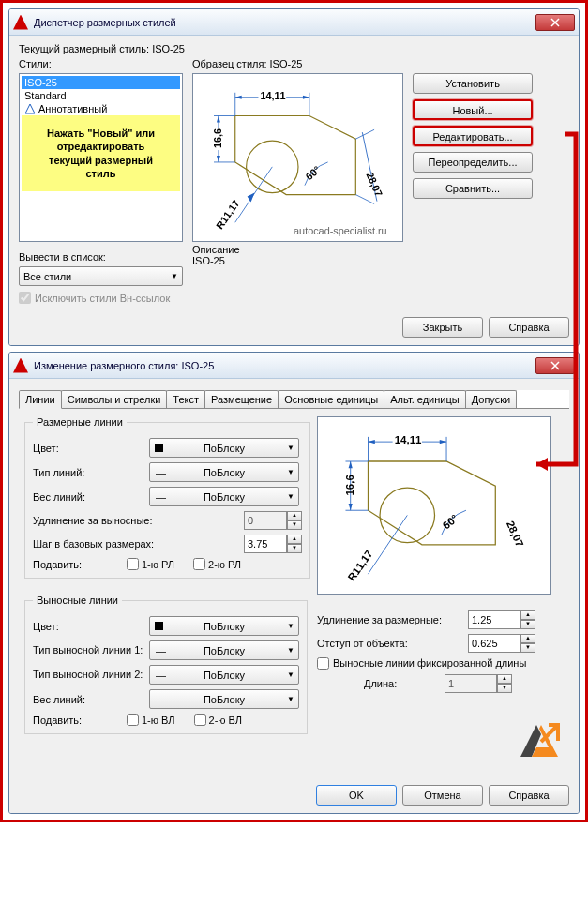 The height and width of the screenshot is (904, 588). Describe the element at coordinates (356, 795) in the screenshot. I see `ok-button: OK` at that location.